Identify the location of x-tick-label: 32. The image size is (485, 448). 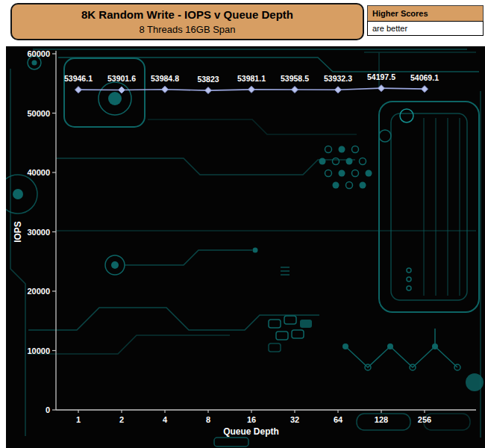
(295, 420).